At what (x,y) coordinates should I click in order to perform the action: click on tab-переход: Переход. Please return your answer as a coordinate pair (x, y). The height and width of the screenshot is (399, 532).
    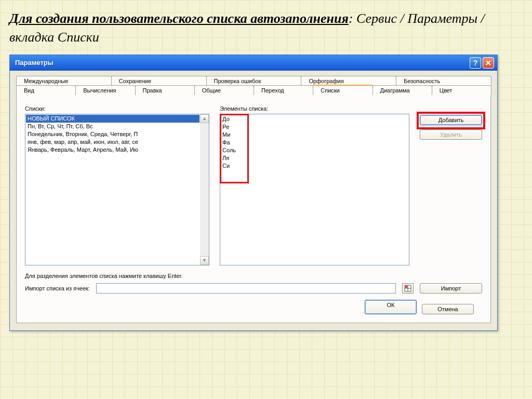
    Looking at the image, I should click on (284, 90).